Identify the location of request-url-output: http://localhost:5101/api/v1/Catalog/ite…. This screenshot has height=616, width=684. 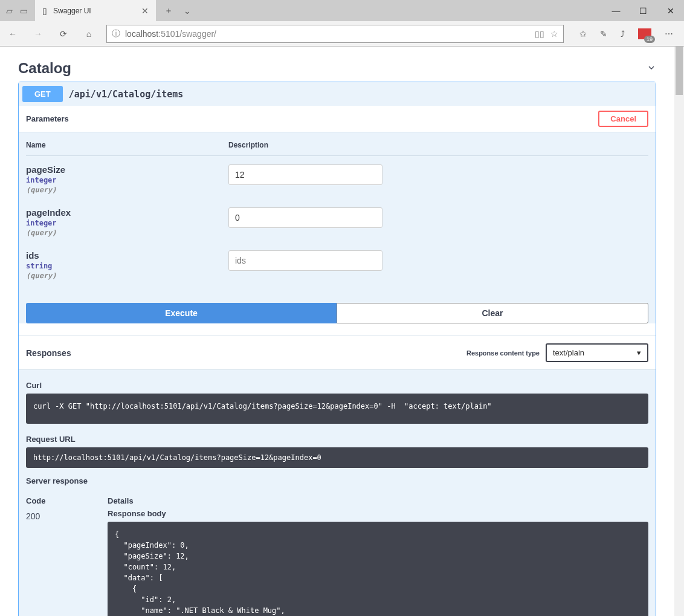
(337, 458).